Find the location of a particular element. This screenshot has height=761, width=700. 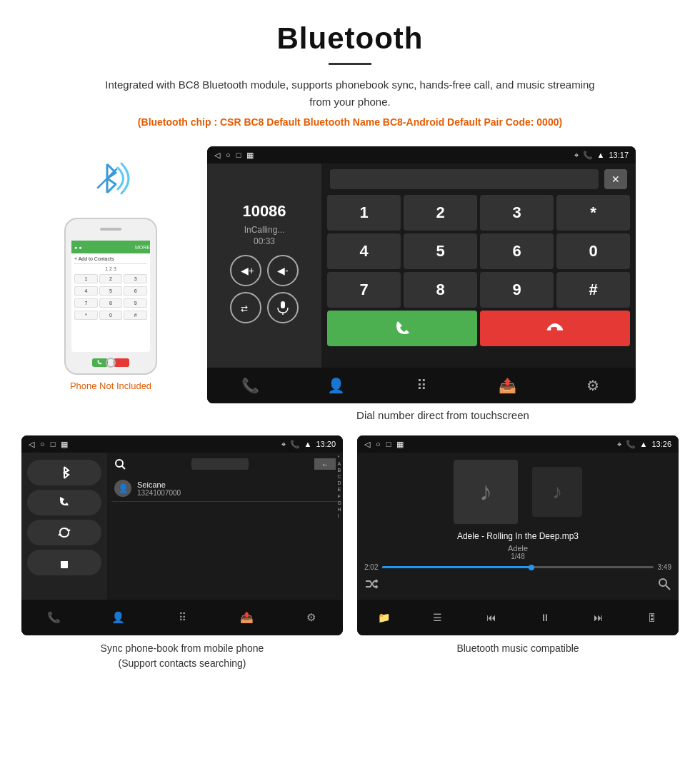

key-5: 5 is located at coordinates (440, 251).